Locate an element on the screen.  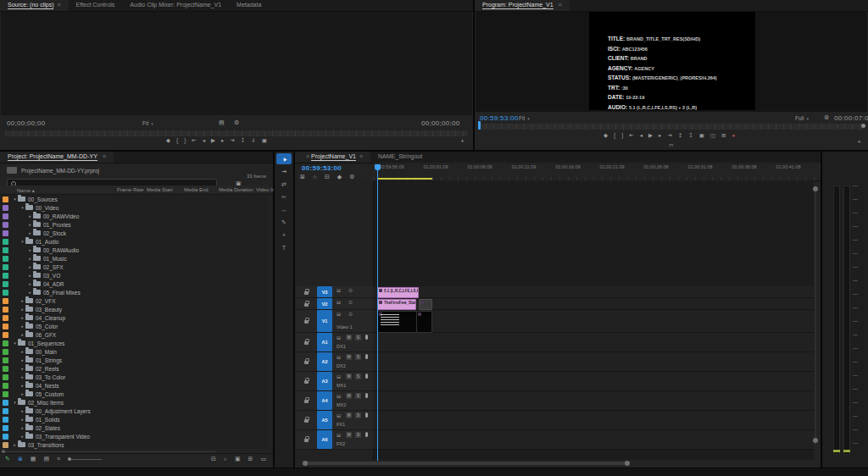
bin-row: ▸03_Transitions is located at coordinates (134, 445).